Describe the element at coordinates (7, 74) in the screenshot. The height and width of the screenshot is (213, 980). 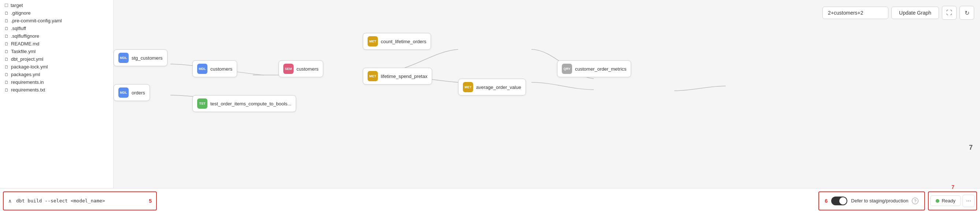
I see `file-icon-8: 🗋` at that location.